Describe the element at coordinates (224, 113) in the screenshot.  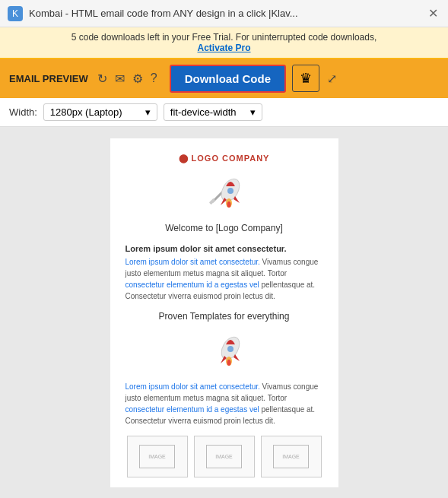
I see `width-bar: Width: 1280px (Laptop) ▾ fit-device-widt…` at that location.